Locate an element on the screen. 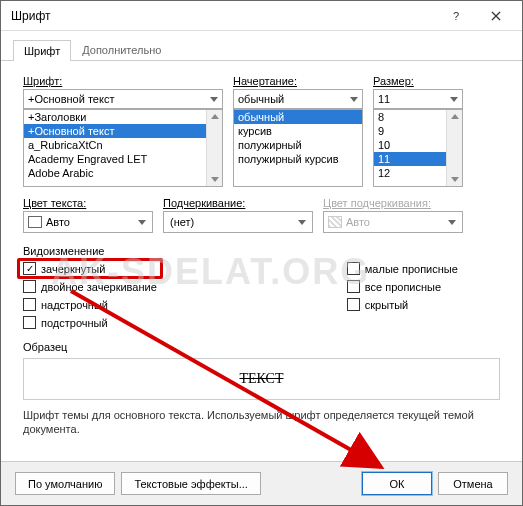 The width and height of the screenshot is (523, 506). list-item: Adobe Arabic is located at coordinates (123, 173).